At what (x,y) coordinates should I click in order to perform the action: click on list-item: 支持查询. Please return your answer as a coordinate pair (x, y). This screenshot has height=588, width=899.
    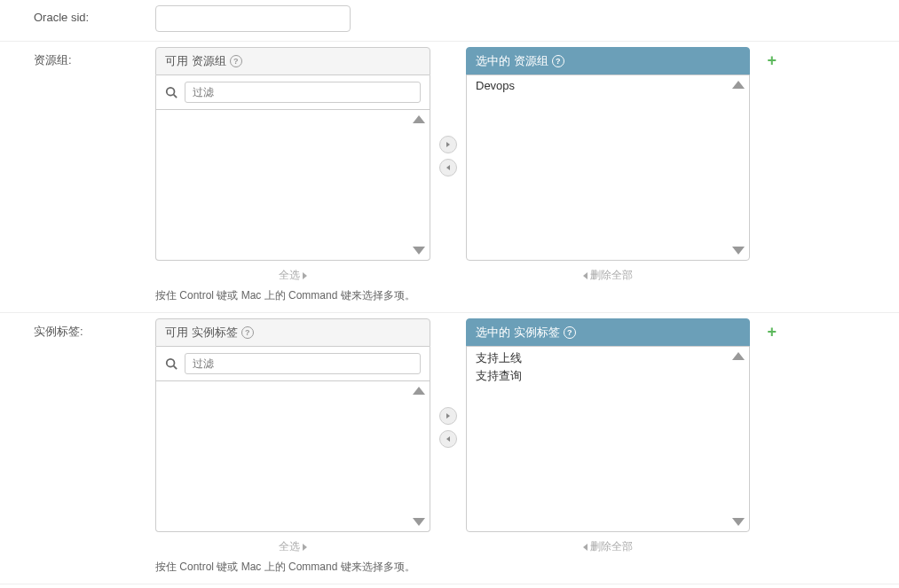
    Looking at the image, I should click on (608, 376).